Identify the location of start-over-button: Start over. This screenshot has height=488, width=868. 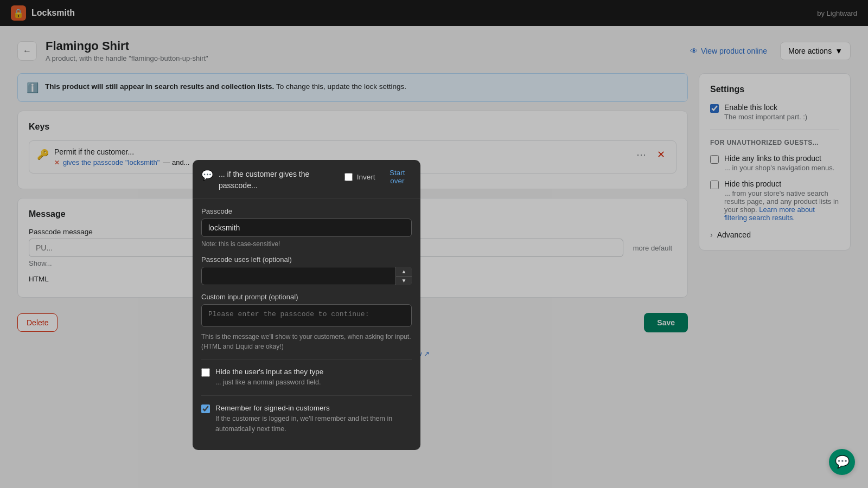
(397, 177).